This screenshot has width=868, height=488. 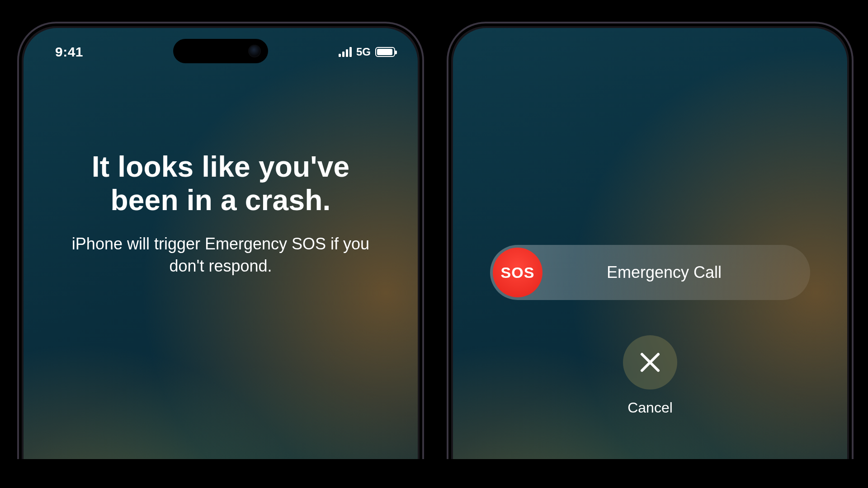 I want to click on emergency-call-label: Emergency Call, so click(x=678, y=272).